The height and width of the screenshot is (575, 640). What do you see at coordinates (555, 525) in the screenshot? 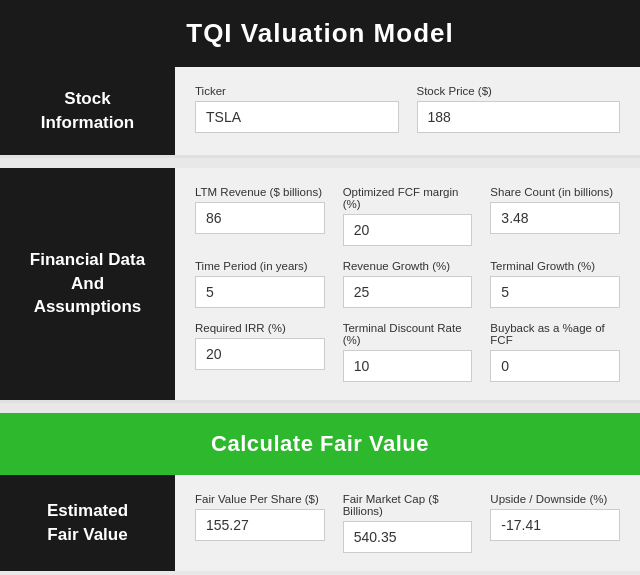
I see `upside-downside-input` at bounding box center [555, 525].